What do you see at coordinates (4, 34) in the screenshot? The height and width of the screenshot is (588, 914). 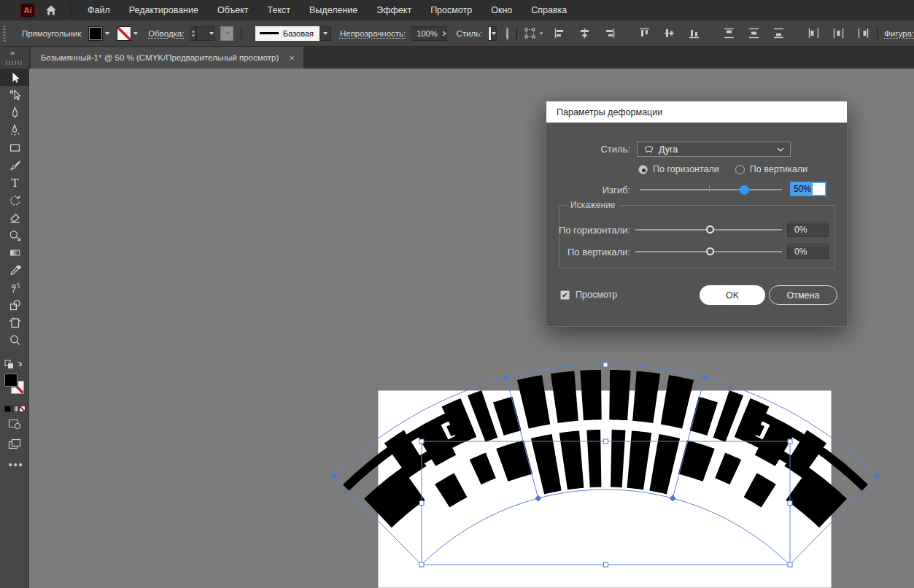 I see `panel-grip-icon` at bounding box center [4, 34].